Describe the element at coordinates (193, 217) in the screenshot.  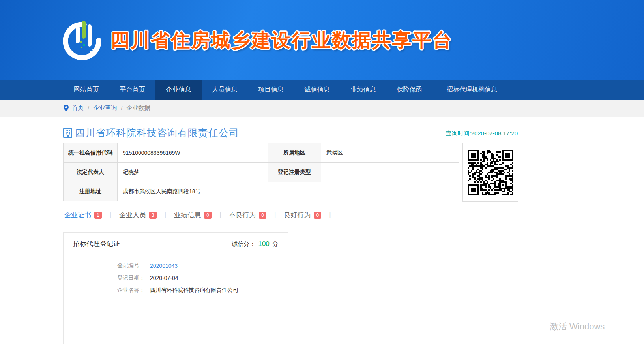
I see `tab-performance: 业绩信息 0` at that location.